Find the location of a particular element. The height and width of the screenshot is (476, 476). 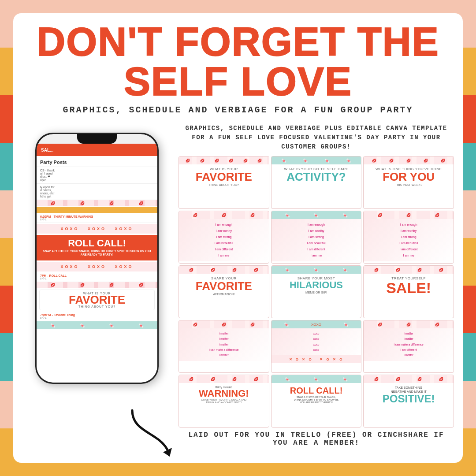

phone-screen: SAL... Party Posts CS - thank al! I used… is located at coordinates (97, 258).